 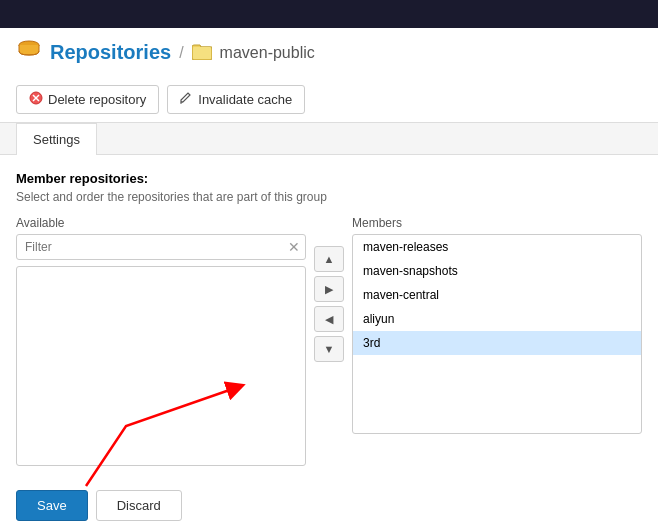 I want to click on chevron-up-icon: ▲, so click(x=330, y=259).